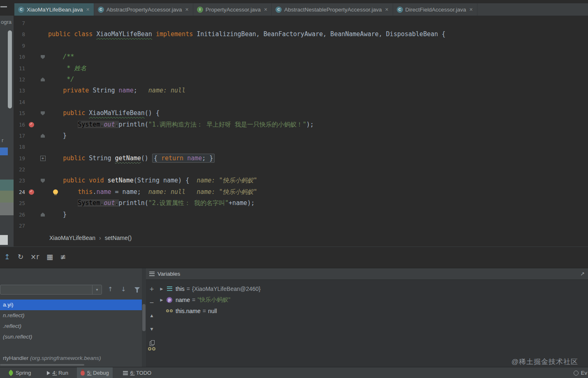 The width and height of the screenshot is (588, 378). Describe the element at coordinates (152, 303) in the screenshot. I see `remove-watch-icon: −` at that location.